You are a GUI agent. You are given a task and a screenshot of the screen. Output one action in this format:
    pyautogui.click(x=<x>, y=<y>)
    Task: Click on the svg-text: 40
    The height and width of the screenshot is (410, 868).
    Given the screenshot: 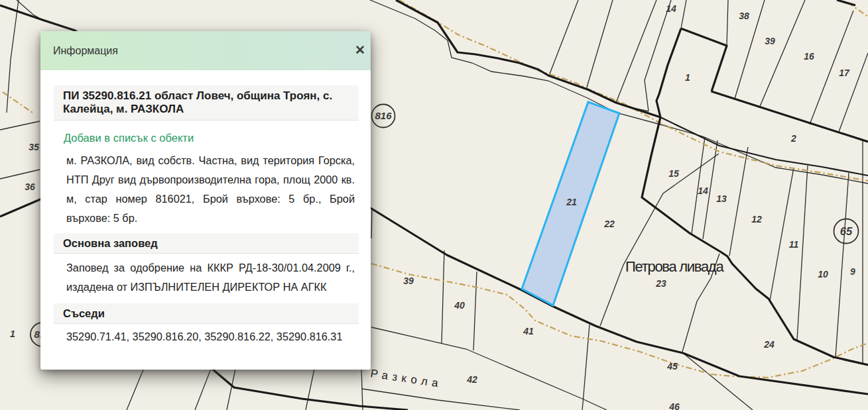 What is the action you would take?
    pyautogui.click(x=459, y=305)
    